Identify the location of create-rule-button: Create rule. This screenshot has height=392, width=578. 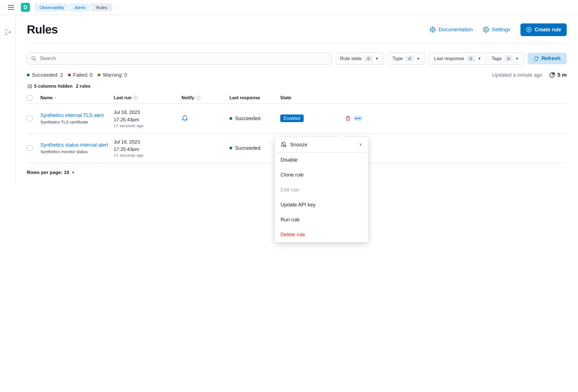
(544, 30).